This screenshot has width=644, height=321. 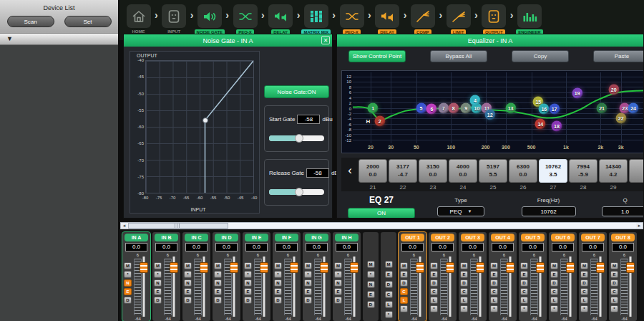 What do you see at coordinates (136, 277) in the screenshot?
I see `channel-strip-in-a: IN A0.0M*NED6-64` at bounding box center [136, 277].